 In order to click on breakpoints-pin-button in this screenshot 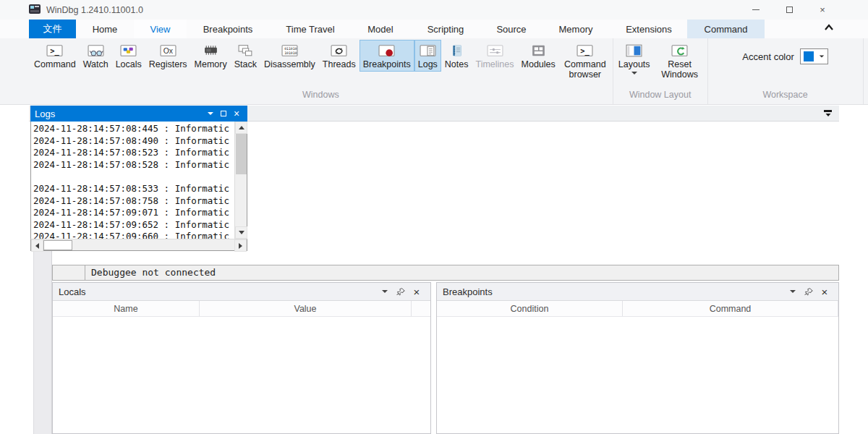, I will do `click(809, 292)`.